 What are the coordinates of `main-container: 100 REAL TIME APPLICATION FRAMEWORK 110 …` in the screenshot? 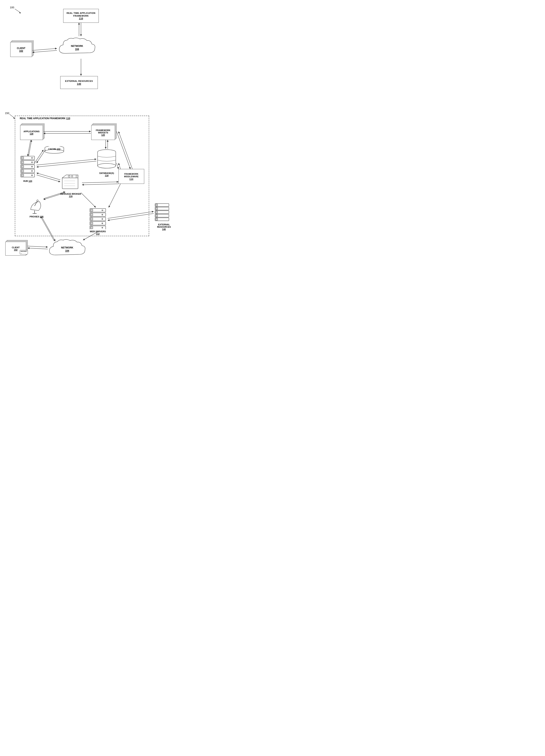 It's located at (89, 134).